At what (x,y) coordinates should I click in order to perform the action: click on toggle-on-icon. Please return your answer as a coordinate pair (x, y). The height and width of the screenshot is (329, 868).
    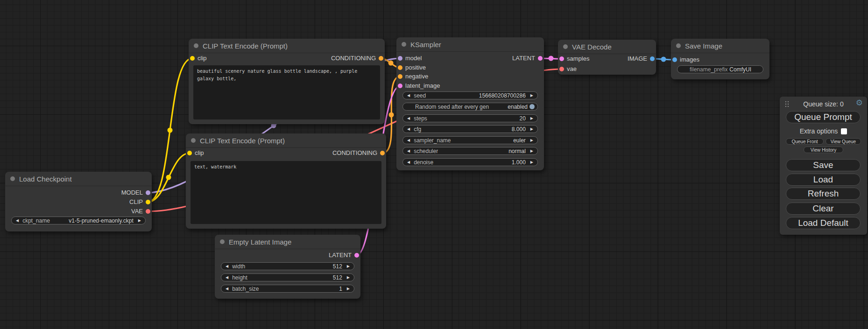
    Looking at the image, I should click on (532, 106).